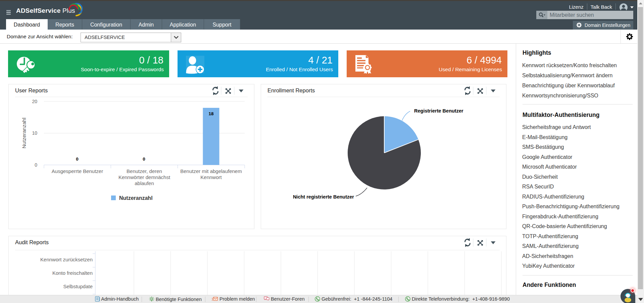 This screenshot has width=644, height=303. I want to click on svg-text: Konto freischalten, so click(72, 273).